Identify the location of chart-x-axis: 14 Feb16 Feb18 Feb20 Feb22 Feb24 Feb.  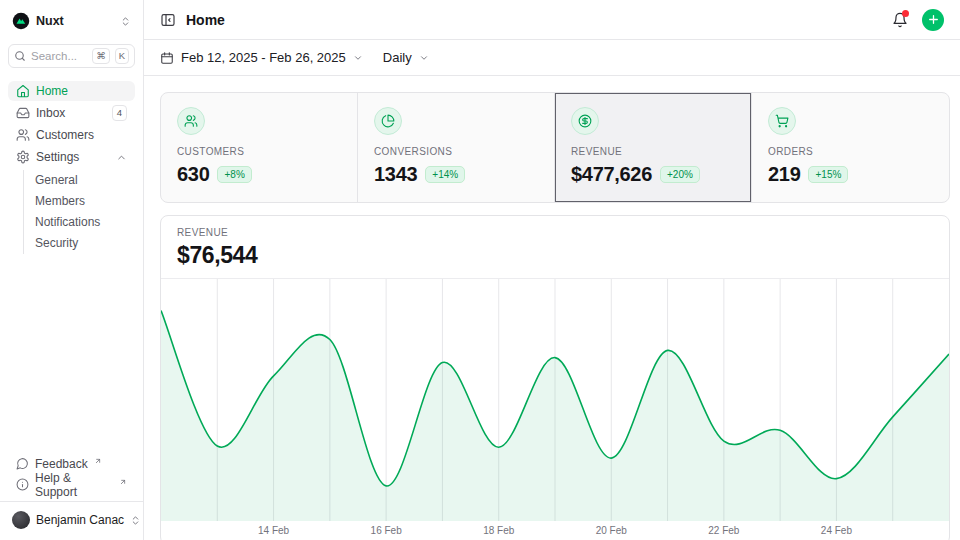
(555, 530).